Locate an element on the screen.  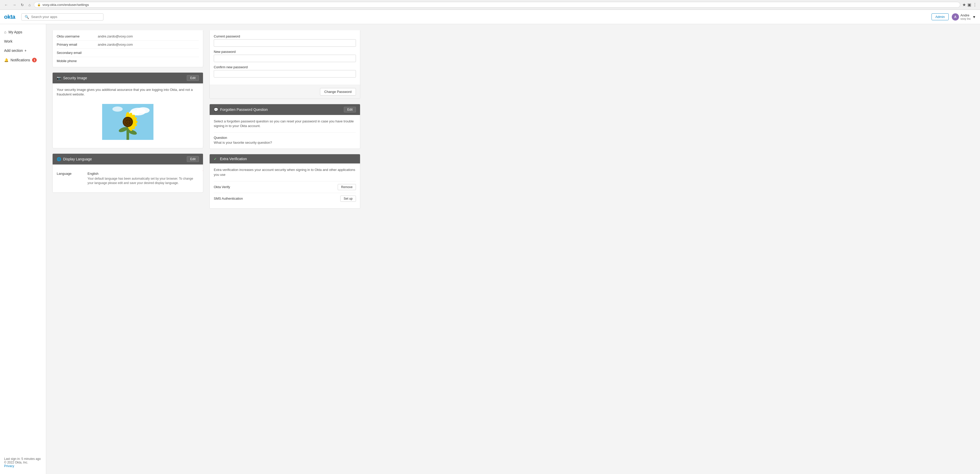
sidebar-item-my-apps: ⌂ My Apps is located at coordinates (23, 32).